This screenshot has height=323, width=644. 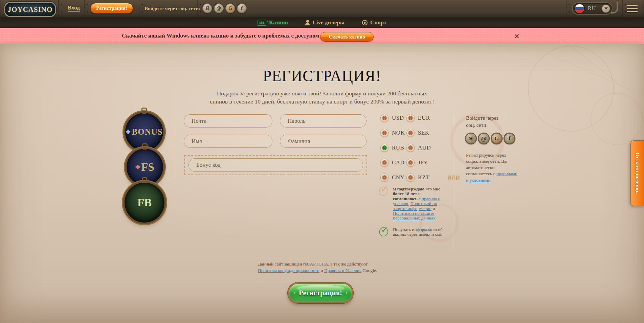 I want to click on register-button: Регистрация!, so click(x=112, y=8).